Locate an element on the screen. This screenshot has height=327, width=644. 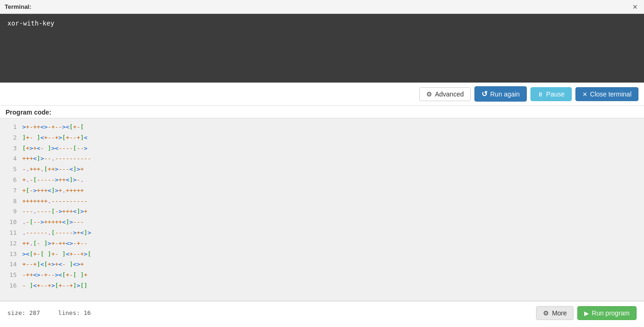
close-terminal-label: Close terminal is located at coordinates (611, 94).